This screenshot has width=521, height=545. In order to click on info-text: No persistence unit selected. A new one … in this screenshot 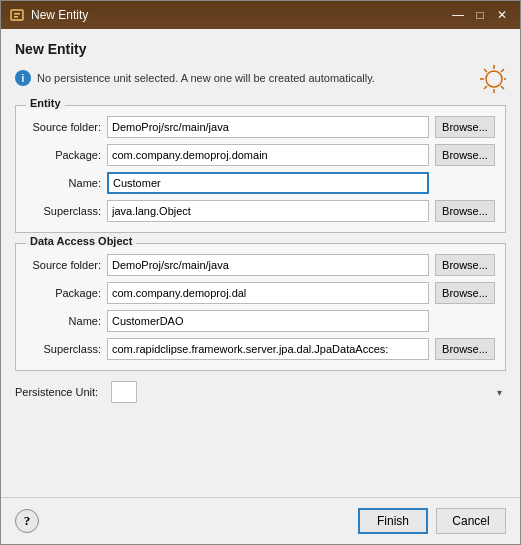, I will do `click(206, 78)`.